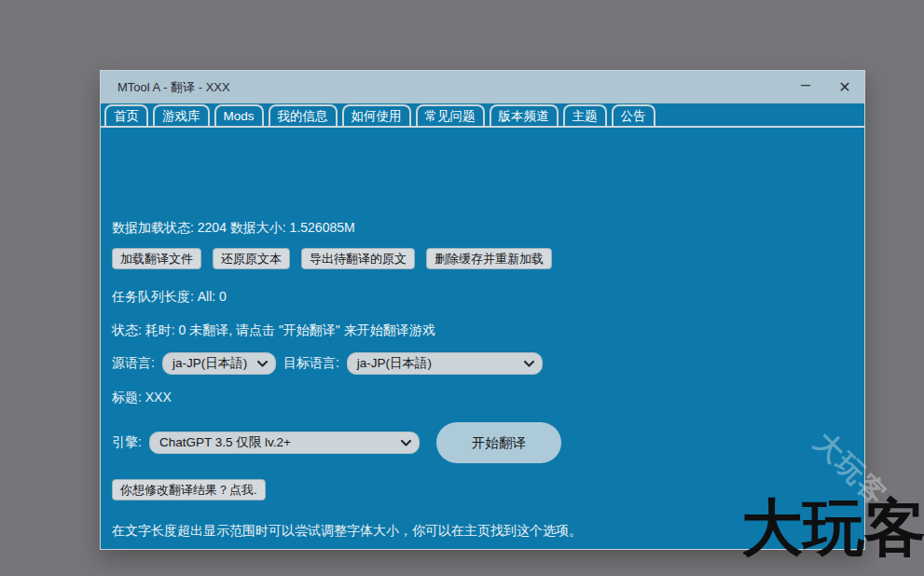 The height and width of the screenshot is (576, 924). Describe the element at coordinates (499, 443) in the screenshot. I see `start-translation-button: 开始翻译` at that location.